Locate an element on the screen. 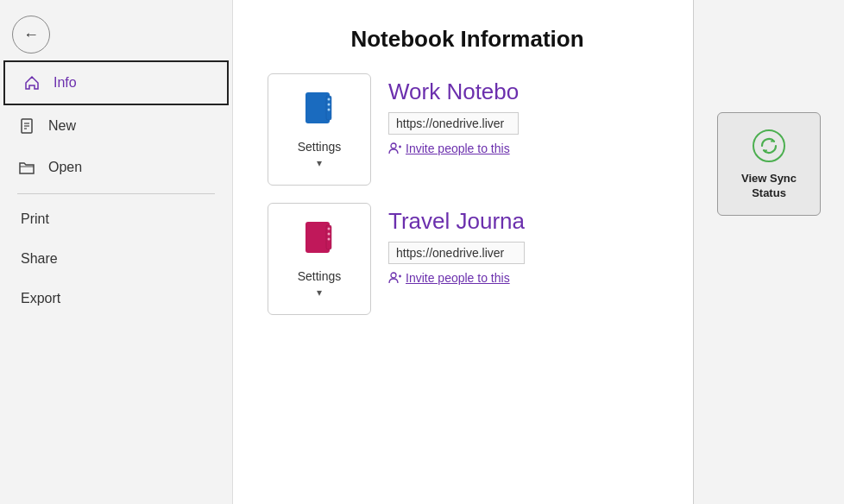 Image resolution: width=844 pixels, height=504 pixels. invite-icon-travel is located at coordinates (395, 278).